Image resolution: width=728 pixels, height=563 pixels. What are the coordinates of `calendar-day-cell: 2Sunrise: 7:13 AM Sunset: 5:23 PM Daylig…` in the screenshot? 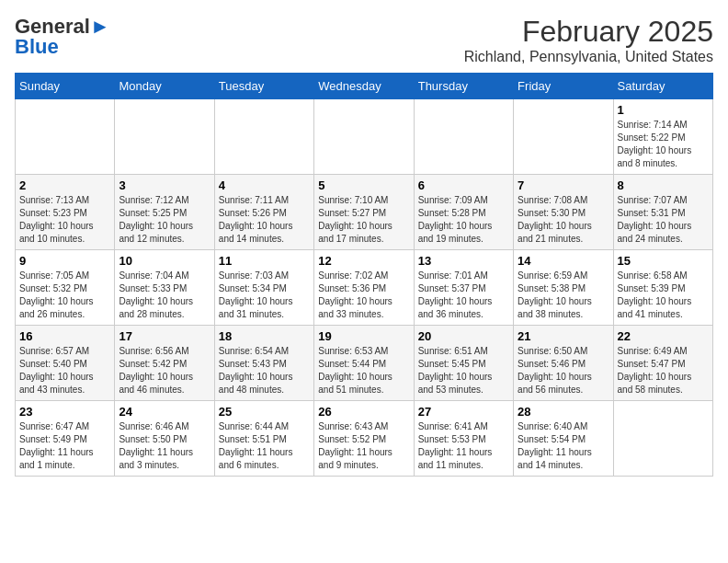 It's located at (65, 213).